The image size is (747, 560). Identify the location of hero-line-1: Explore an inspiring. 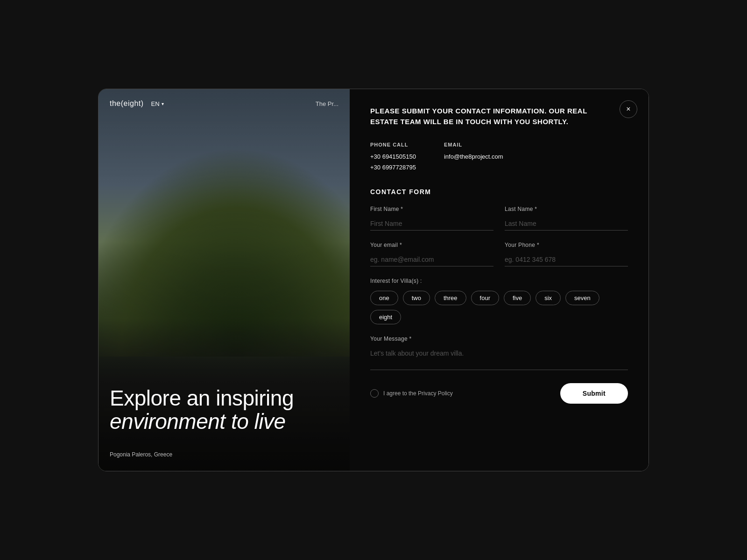
(202, 398).